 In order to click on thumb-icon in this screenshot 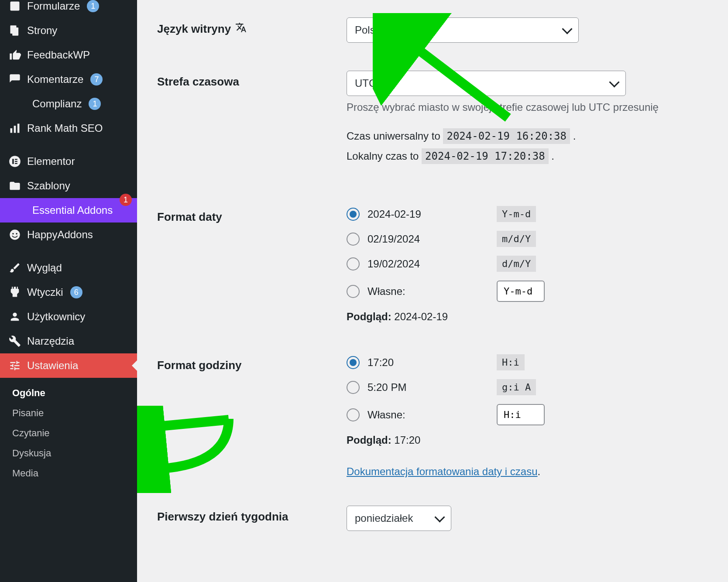, I will do `click(15, 55)`.